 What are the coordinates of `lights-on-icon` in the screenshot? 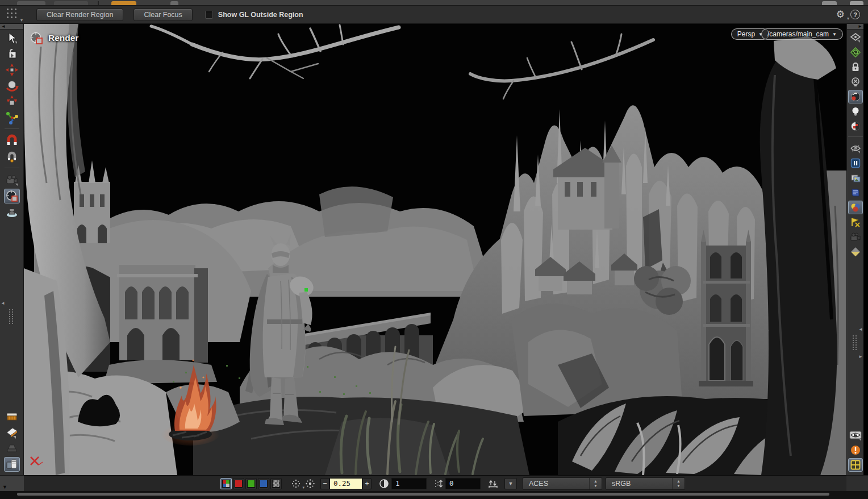 It's located at (856, 111).